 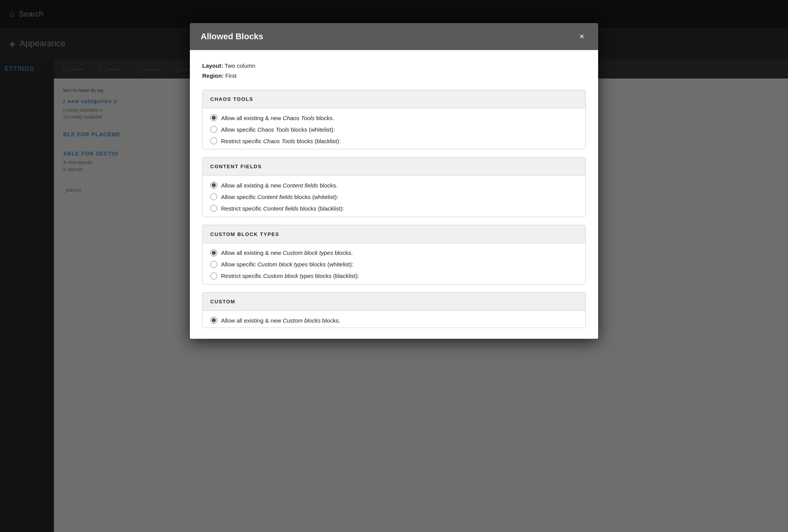 I want to click on layout-info: Layout: Two column, so click(x=394, y=66).